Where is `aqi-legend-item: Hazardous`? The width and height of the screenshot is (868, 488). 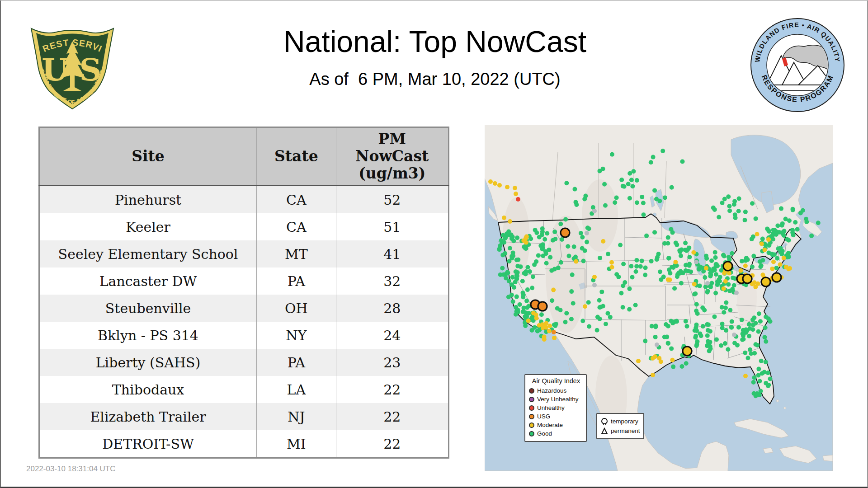 aqi-legend-item: Hazardous is located at coordinates (556, 390).